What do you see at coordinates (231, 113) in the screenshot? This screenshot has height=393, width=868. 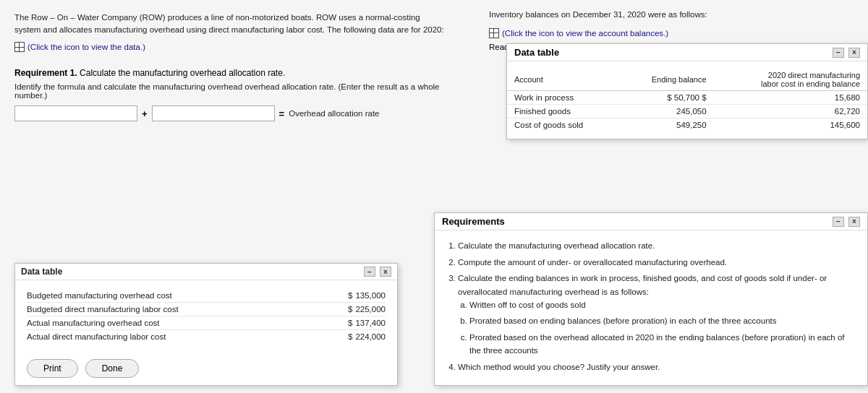 I see `formula-row: + = Overhead allocation rate` at bounding box center [231, 113].